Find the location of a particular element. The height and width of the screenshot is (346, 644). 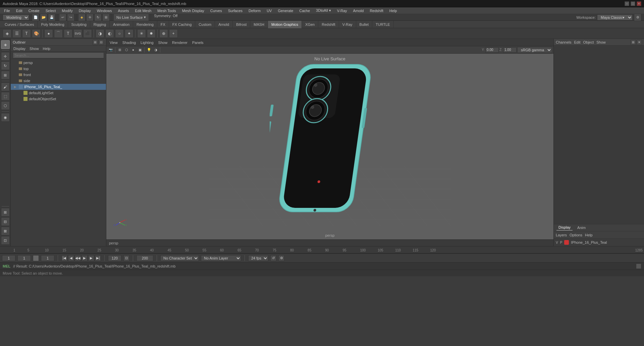

mod-tab-custom: Custom is located at coordinates (205, 24).